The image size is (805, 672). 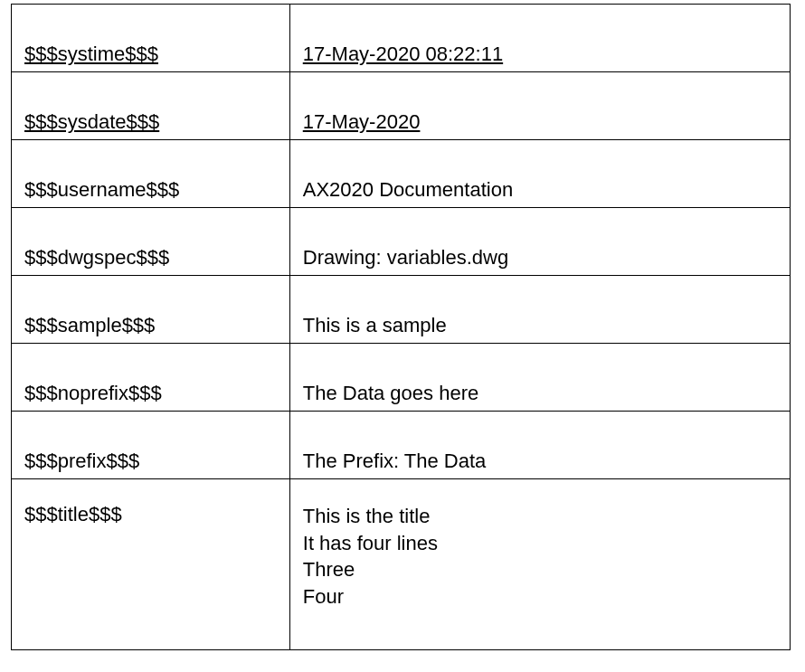 I want to click on var-label: $$$username$$$, so click(x=150, y=190).